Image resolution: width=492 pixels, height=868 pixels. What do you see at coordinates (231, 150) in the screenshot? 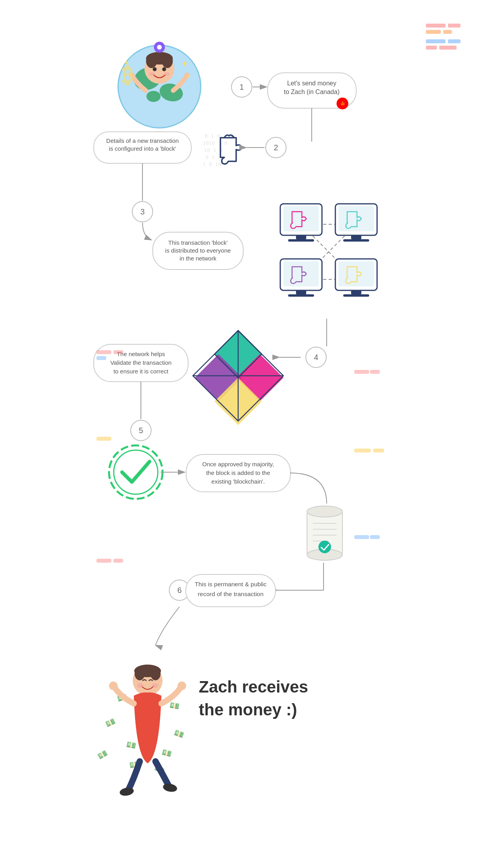
I see `block-puzzle-piece` at bounding box center [231, 150].